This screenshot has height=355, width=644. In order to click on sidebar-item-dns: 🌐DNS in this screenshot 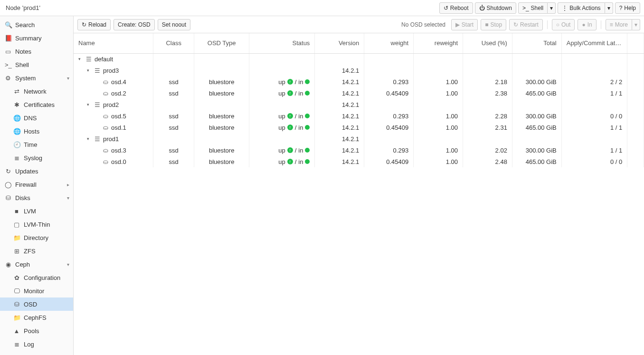, I will do `click(37, 118)`.